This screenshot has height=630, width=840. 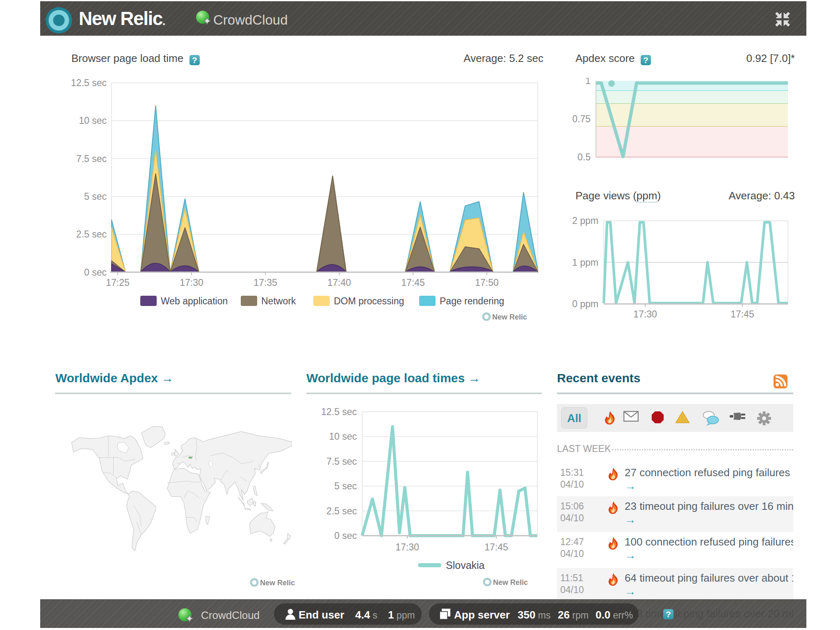 I want to click on svg-text: Web application, so click(x=194, y=301).